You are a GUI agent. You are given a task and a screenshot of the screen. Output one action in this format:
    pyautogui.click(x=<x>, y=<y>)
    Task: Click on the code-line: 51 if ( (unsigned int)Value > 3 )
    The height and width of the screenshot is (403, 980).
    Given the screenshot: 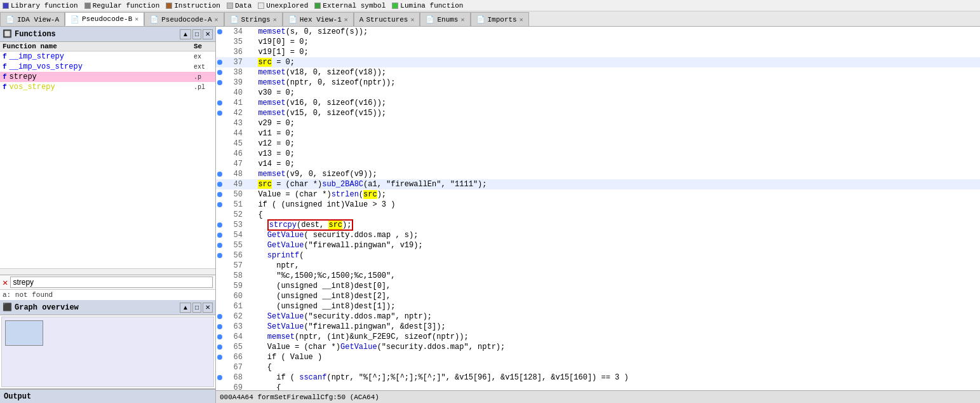 What is the action you would take?
    pyautogui.click(x=598, y=205)
    